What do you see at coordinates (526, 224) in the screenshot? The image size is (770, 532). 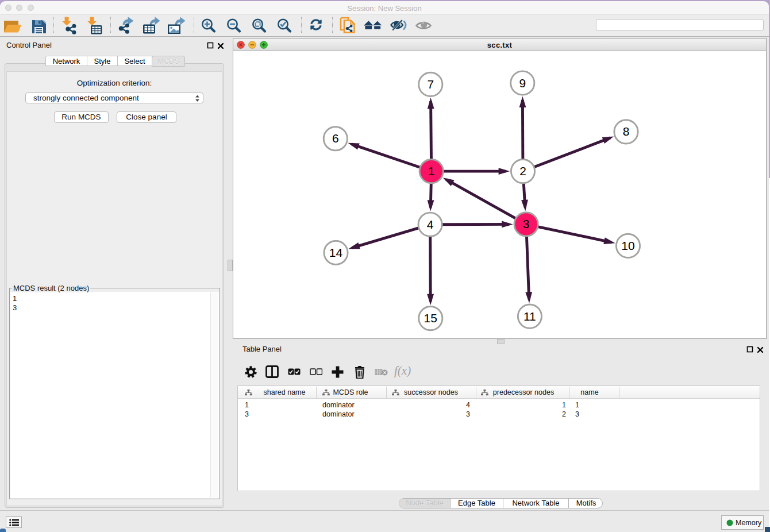 I see `svg-text: 3` at bounding box center [526, 224].